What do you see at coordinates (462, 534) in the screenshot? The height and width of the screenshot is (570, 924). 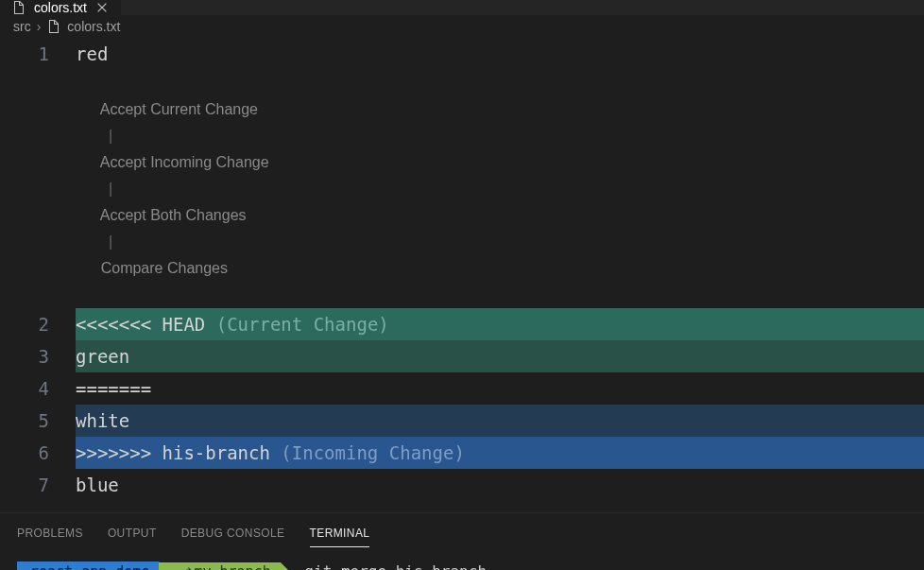 I see `panel-tab-bar: PROBLEMS OUTPUT DEBUG CONSOLE TERMINAL` at bounding box center [462, 534].